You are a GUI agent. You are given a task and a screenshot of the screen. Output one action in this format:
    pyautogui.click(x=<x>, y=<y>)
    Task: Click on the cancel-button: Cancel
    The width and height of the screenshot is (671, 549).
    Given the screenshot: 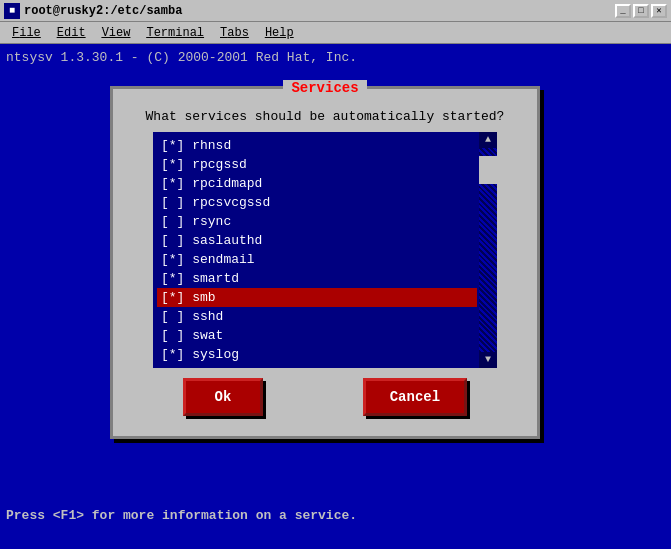 What is the action you would take?
    pyautogui.click(x=415, y=397)
    